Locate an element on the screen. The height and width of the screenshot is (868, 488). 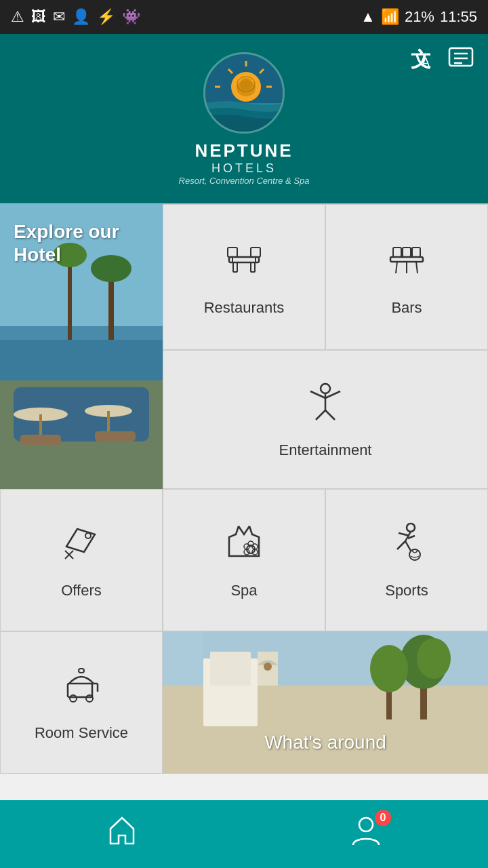
spa-icon is located at coordinates (244, 546).